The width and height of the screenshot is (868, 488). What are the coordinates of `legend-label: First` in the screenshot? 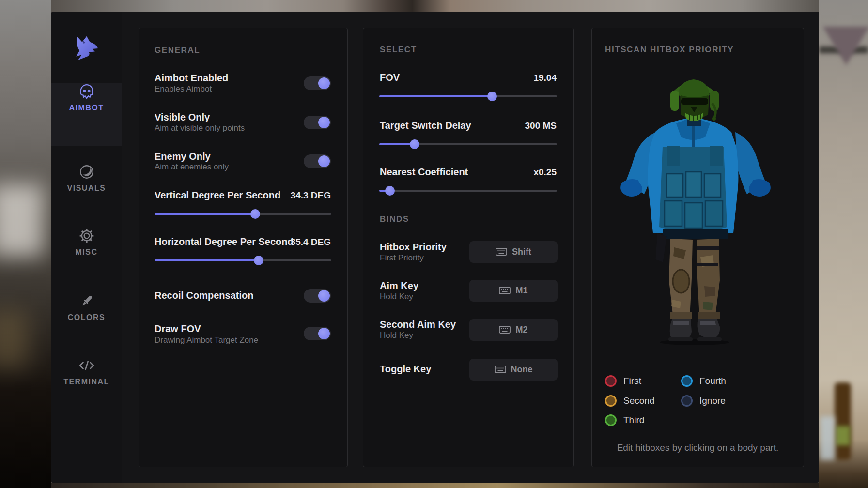 It's located at (633, 381).